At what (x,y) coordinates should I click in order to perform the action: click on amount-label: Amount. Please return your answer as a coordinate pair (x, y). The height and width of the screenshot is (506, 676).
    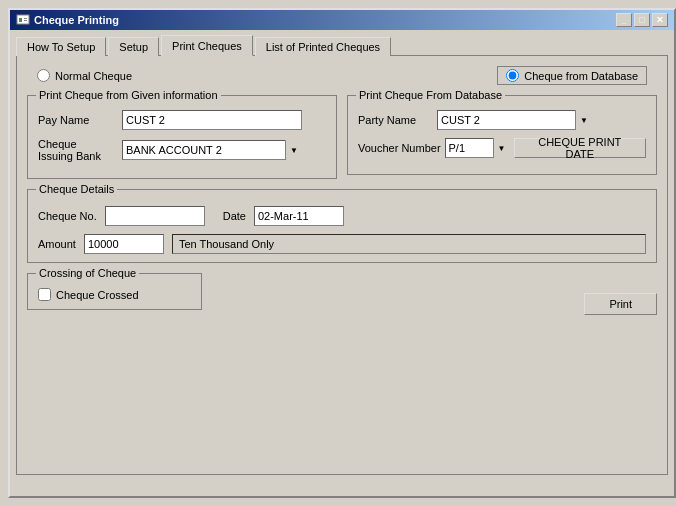
    Looking at the image, I should click on (57, 244).